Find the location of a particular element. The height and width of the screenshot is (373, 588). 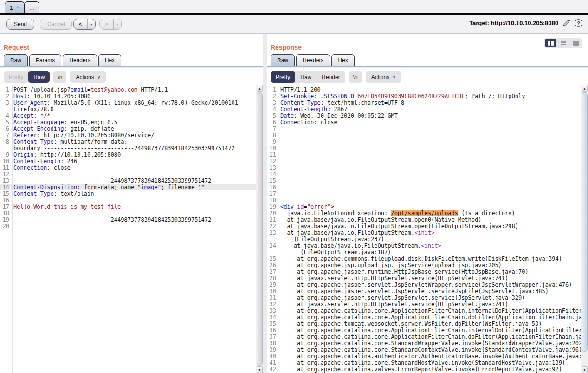

code-line: Firefox/78.0 is located at coordinates (128, 109).